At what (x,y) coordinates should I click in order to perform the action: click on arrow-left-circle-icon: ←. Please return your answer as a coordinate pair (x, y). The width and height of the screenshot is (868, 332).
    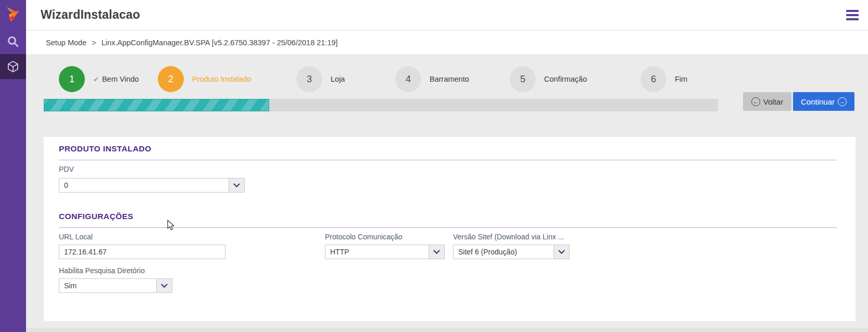
    Looking at the image, I should click on (756, 102).